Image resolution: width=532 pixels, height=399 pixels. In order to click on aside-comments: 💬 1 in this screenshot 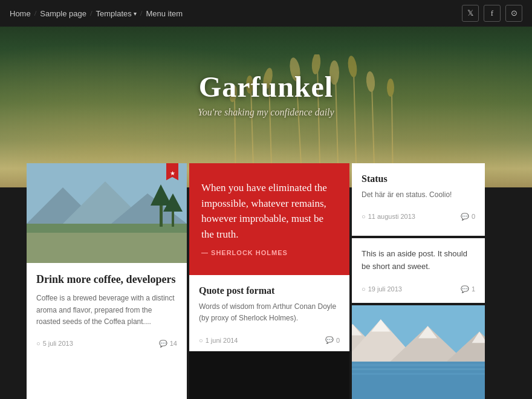, I will do `click(468, 289)`.